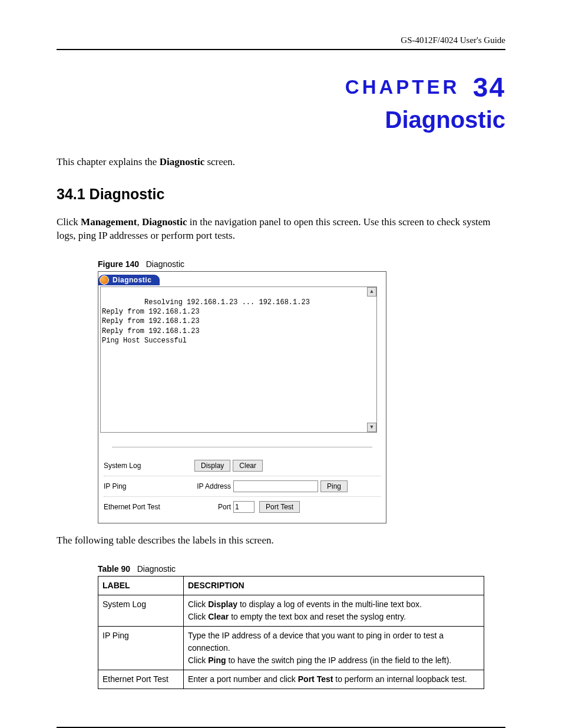  What do you see at coordinates (141, 585) in the screenshot?
I see `th-label: LABEL` at bounding box center [141, 585].